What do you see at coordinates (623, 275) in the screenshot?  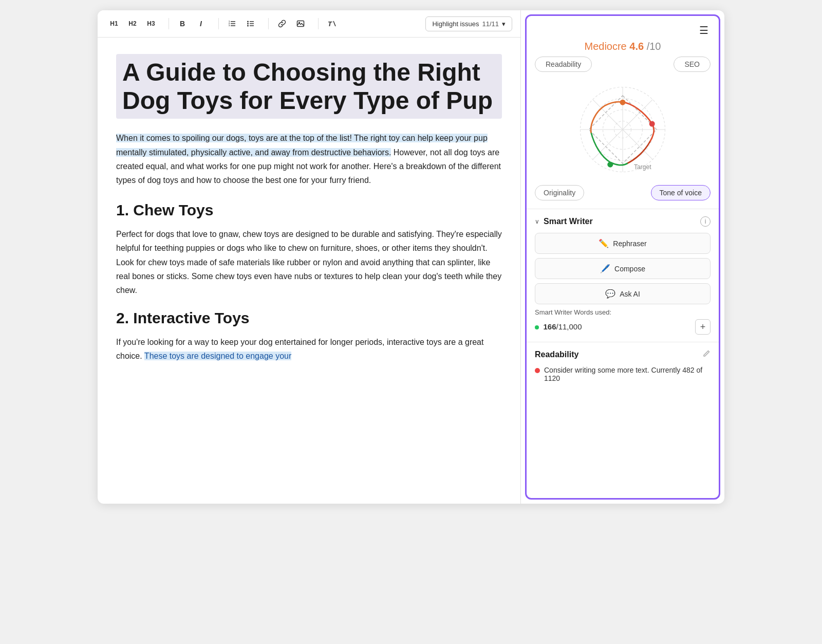 I see `smart-writer-section: ∨ Smart Writer i ✏️ Rephraser 🖊️ Compose…` at bounding box center [623, 275].